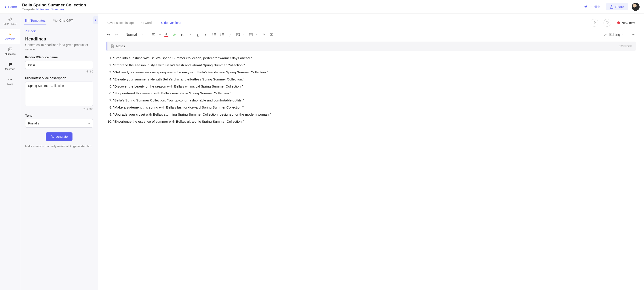 The image size is (644, 290). I want to click on comment-button, so click(272, 35).